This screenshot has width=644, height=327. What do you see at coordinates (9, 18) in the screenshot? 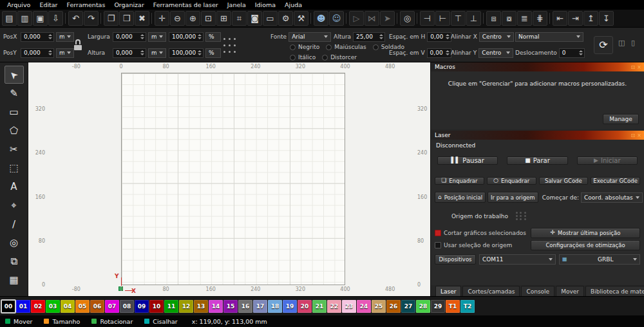
I see `new-file-button: ▤` at bounding box center [9, 18].